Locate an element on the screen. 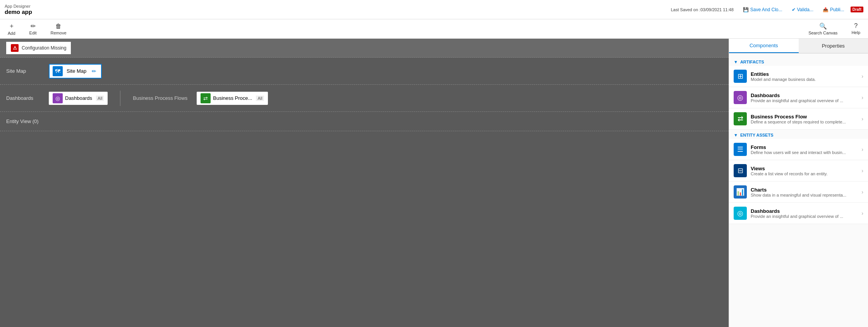  forms-desc: Define how users will see and interact w… is located at coordinates (804, 152).